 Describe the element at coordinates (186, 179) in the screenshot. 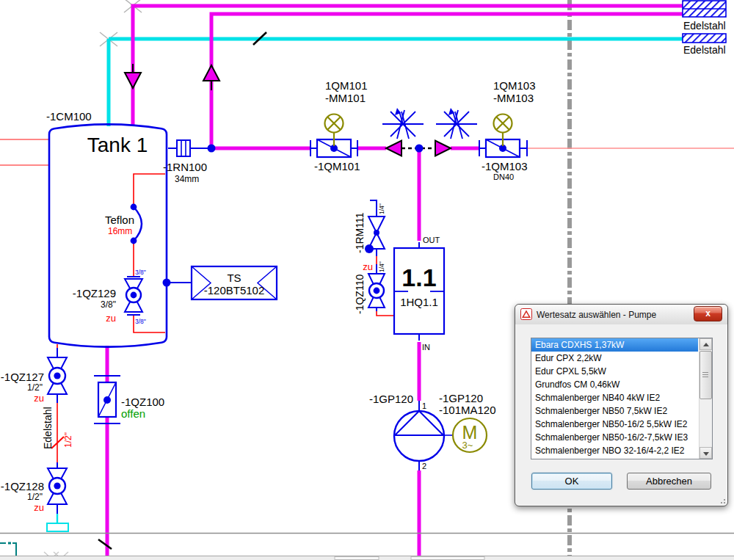

I see `rn100-size-label: 34mm` at that location.